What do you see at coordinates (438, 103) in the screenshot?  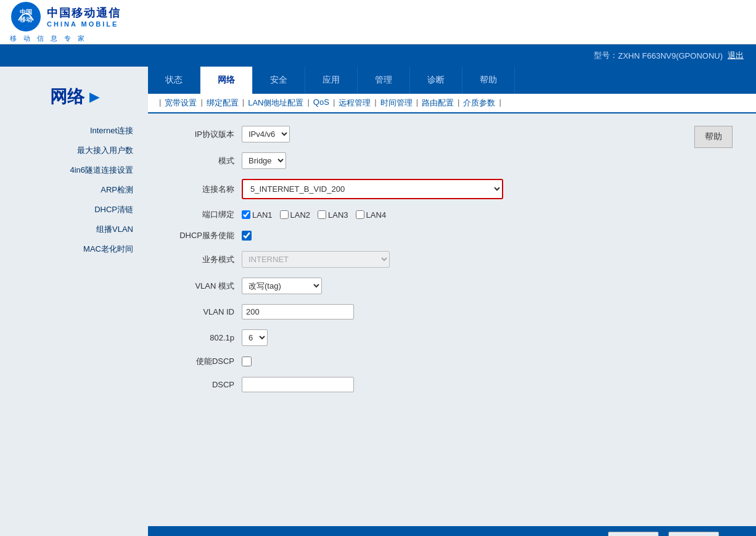 I see `sub-nav-route: 路由配置` at bounding box center [438, 103].